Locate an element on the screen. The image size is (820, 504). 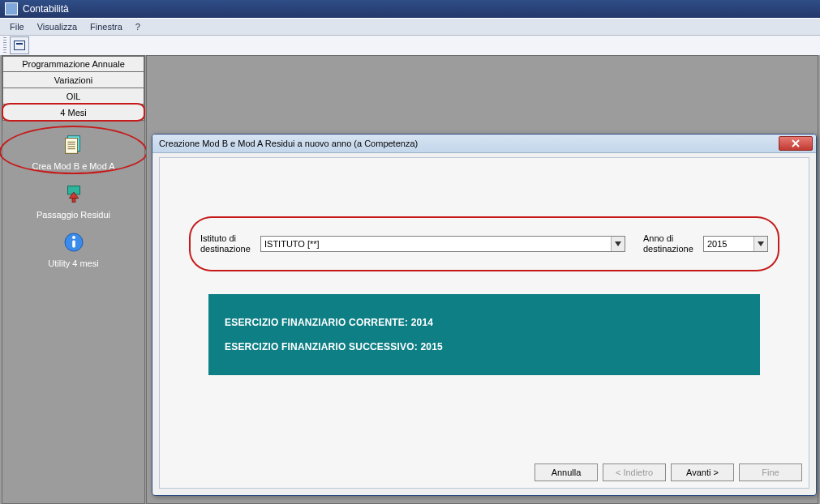
sidebar-item-passaggio: Passaggio Residui is located at coordinates (73, 200).